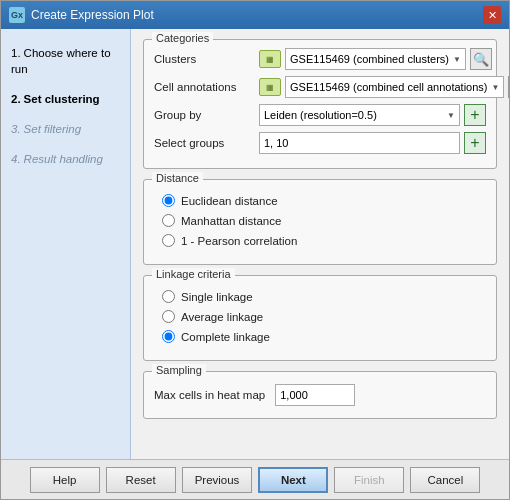  I want to click on cell-annotations-dataset-icon: ▦, so click(270, 87).